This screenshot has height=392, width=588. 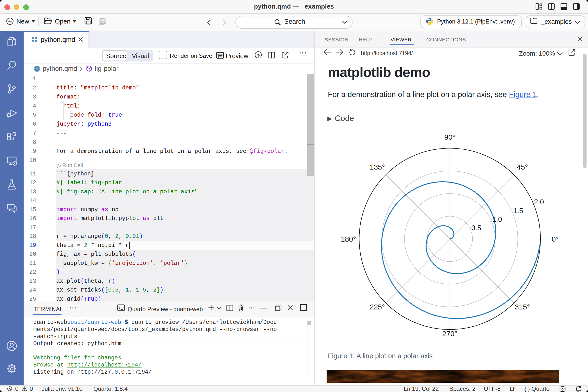 I want to click on svg-text: 1.5, so click(x=518, y=210).